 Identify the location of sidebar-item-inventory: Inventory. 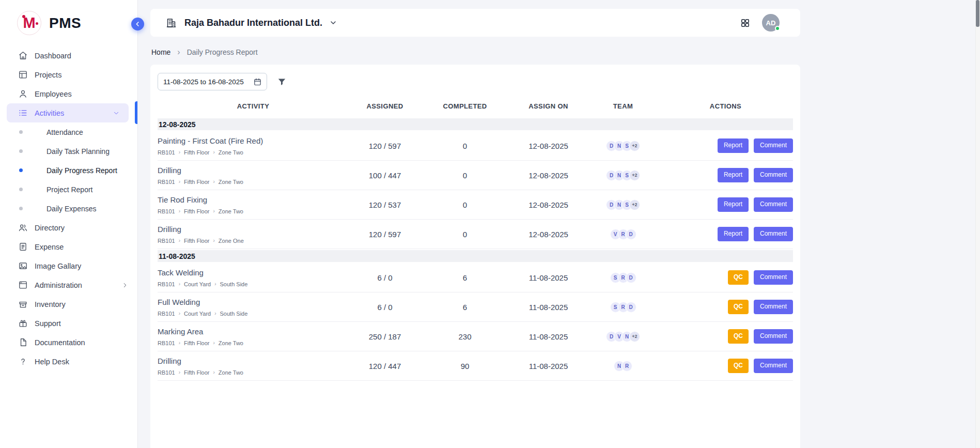
(69, 304).